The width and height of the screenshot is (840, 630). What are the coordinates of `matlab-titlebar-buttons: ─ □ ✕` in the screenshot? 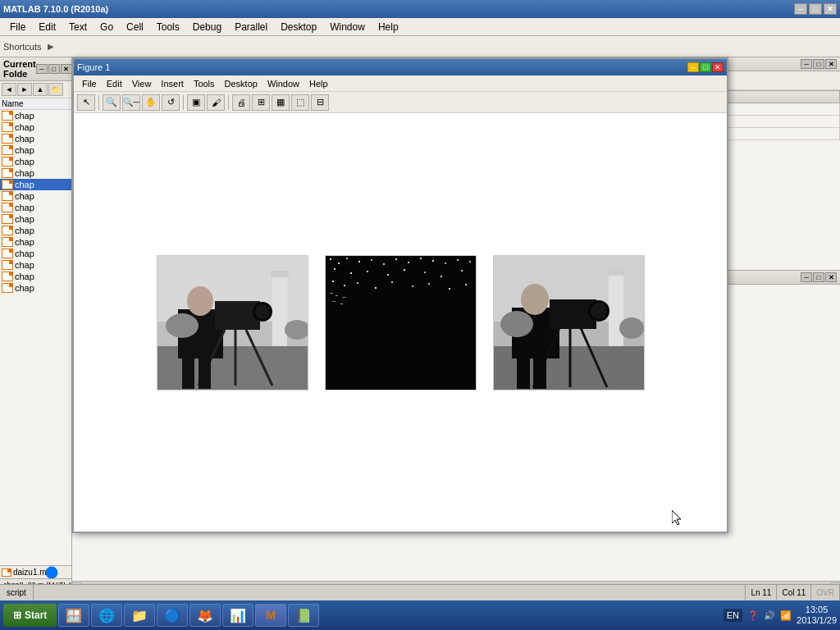 It's located at (815, 9).